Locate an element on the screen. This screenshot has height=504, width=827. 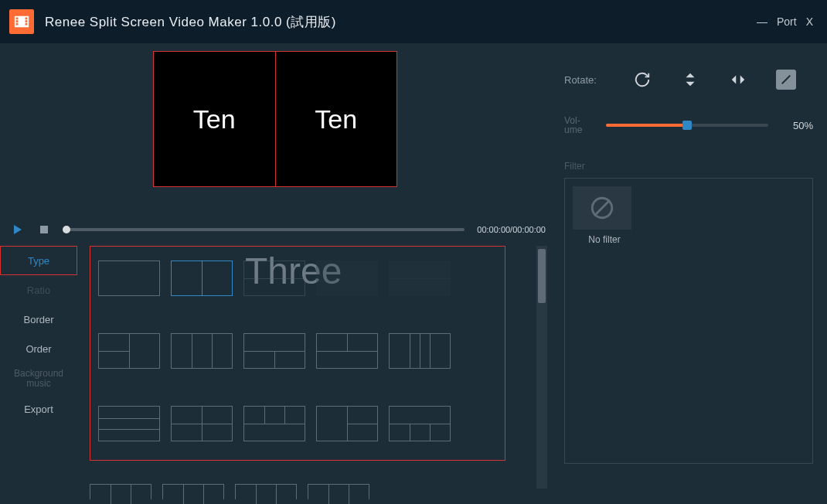
filter-item-label: No filter is located at coordinates (604, 240).